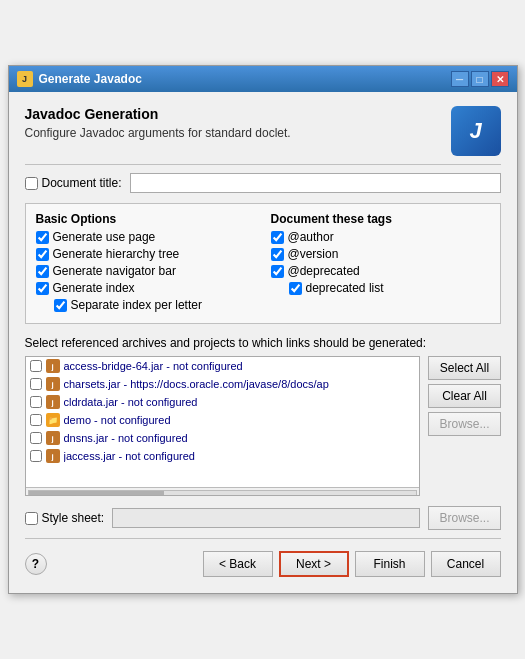  Describe the element at coordinates (380, 264) in the screenshot. I see `doc-tags-col: Document these tags @author @version @de…` at that location.